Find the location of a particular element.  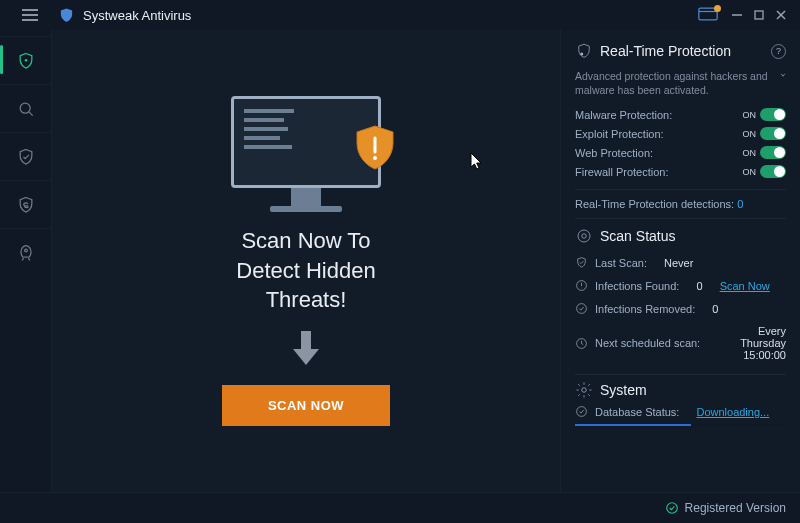

nav-search is located at coordinates (26, 107).